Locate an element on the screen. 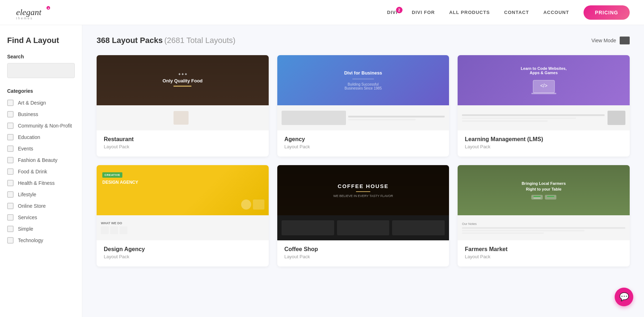 Image resolution: width=644 pixels, height=317 pixels. category-checkbox-community is located at coordinates (10, 126).